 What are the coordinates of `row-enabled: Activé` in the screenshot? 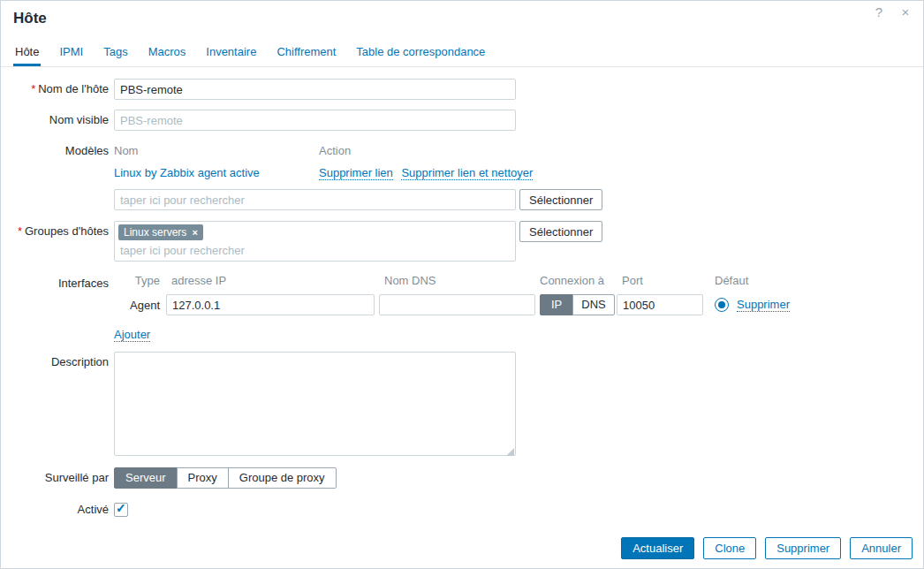 It's located at (468, 510).